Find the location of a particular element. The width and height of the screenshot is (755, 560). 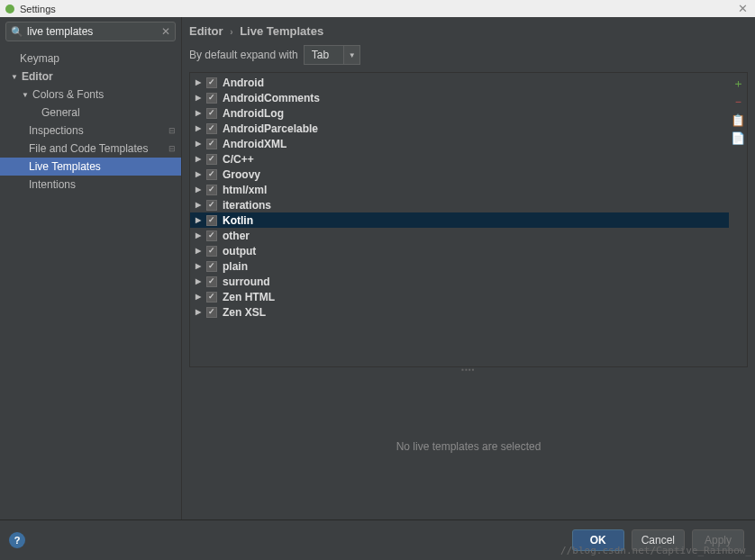

template-group: ▶✓output is located at coordinates (459, 250).